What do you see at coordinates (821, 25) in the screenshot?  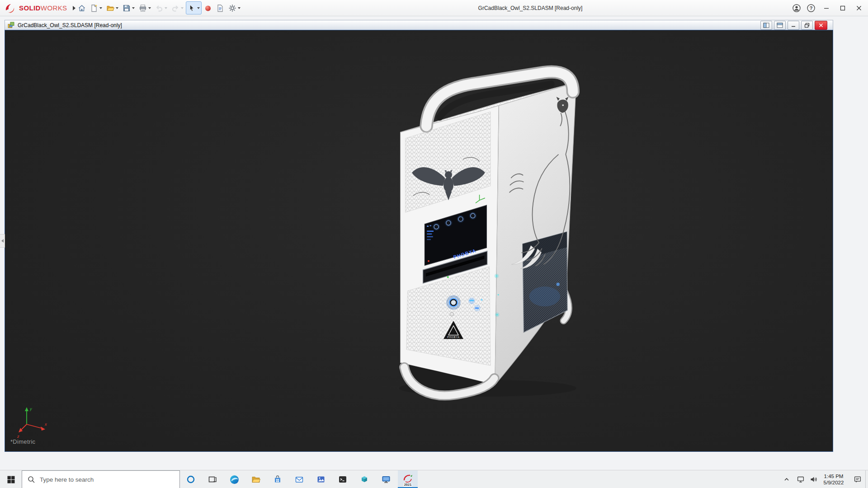 I see `doc-close-icon` at bounding box center [821, 25].